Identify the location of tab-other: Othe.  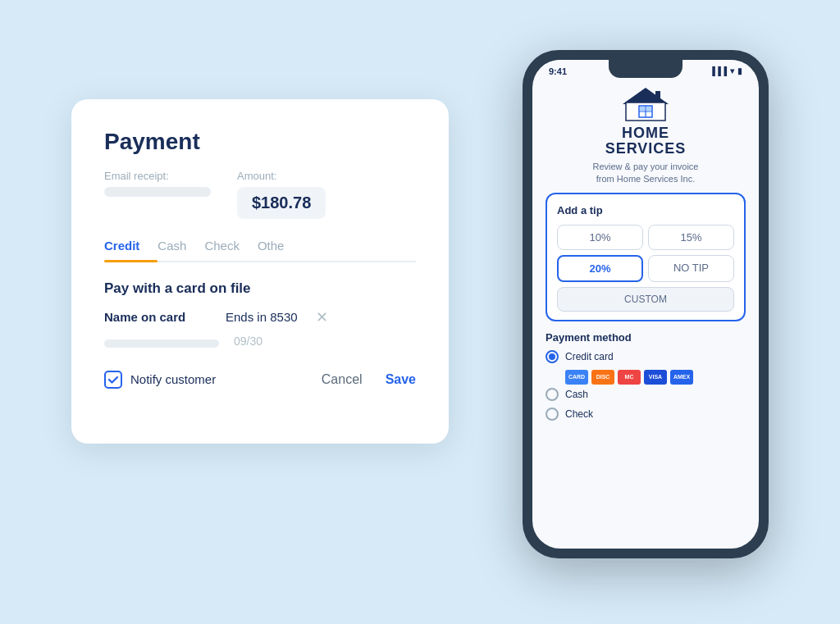
(281, 246).